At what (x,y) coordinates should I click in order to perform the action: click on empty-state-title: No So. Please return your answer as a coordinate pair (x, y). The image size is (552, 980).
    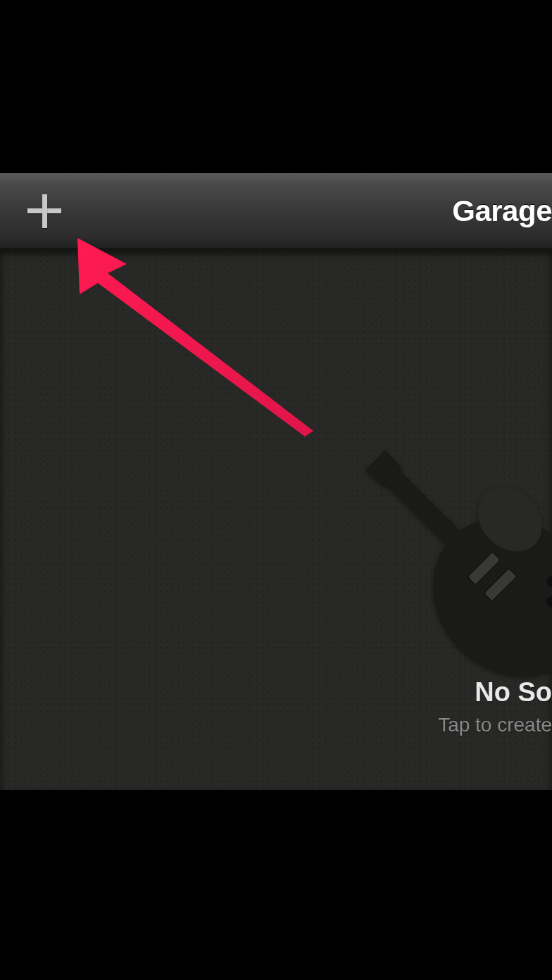
    Looking at the image, I should click on (513, 693).